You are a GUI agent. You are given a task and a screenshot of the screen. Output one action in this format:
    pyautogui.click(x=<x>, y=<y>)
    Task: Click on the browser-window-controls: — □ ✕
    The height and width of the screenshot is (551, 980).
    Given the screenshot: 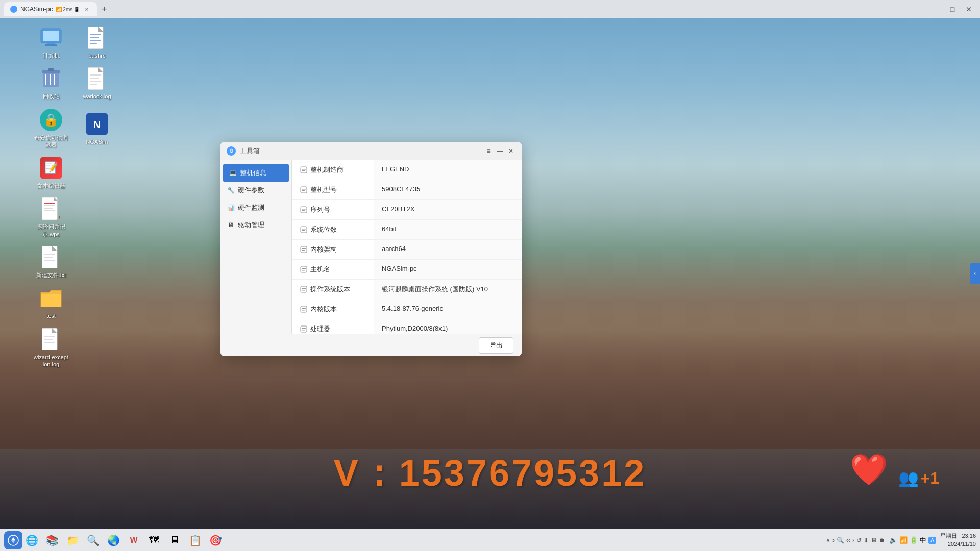 What is the action you would take?
    pyautogui.click(x=952, y=9)
    